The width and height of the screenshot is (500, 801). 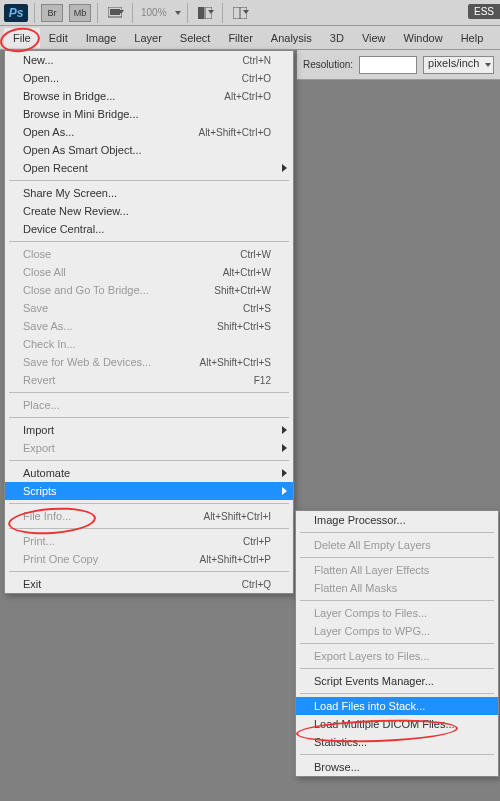 What do you see at coordinates (397, 613) in the screenshot?
I see `scripts-menu-item: Layer Comps to Files...` at bounding box center [397, 613].